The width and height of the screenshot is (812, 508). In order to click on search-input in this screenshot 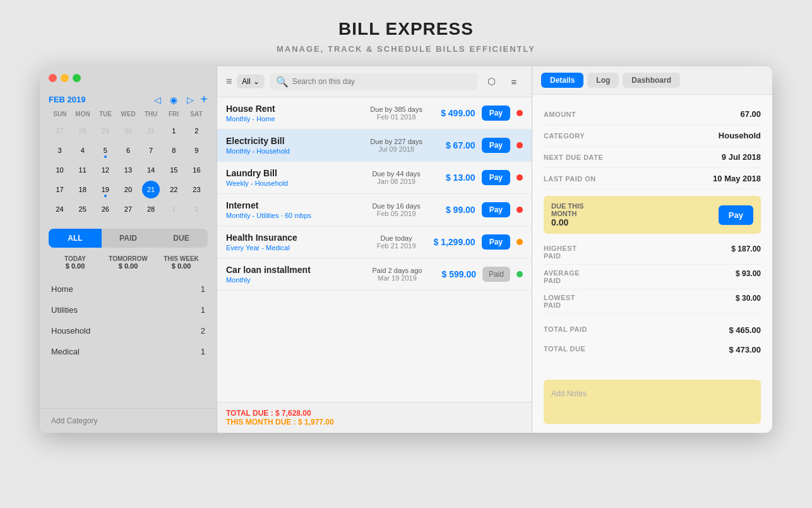, I will do `click(381, 82)`.